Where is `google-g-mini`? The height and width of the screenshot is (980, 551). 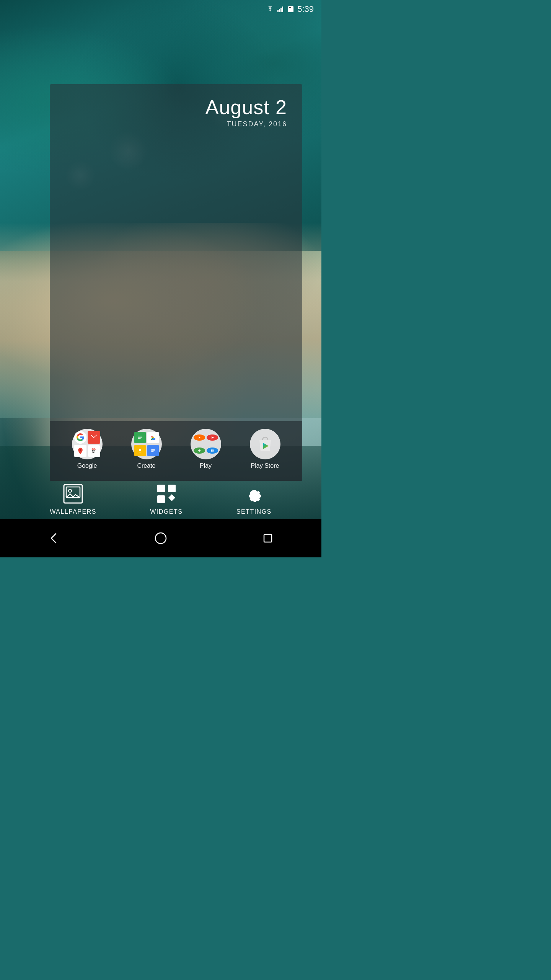
google-g-mini is located at coordinates (80, 437).